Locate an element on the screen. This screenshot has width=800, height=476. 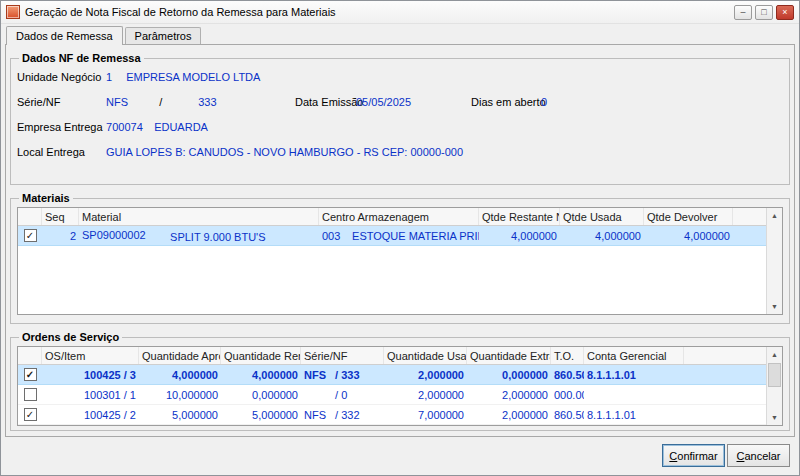
centro-desc: ESTOQUE MATERIA PRIMA is located at coordinates (416, 236).